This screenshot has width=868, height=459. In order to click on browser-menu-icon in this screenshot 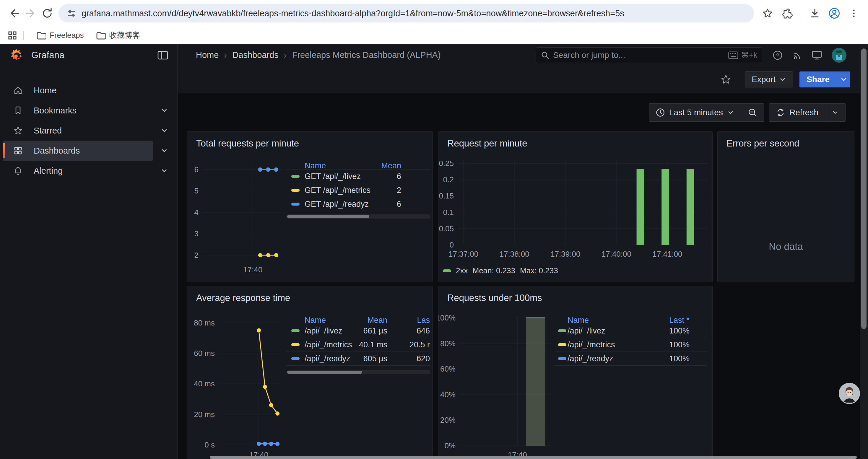, I will do `click(854, 13)`.